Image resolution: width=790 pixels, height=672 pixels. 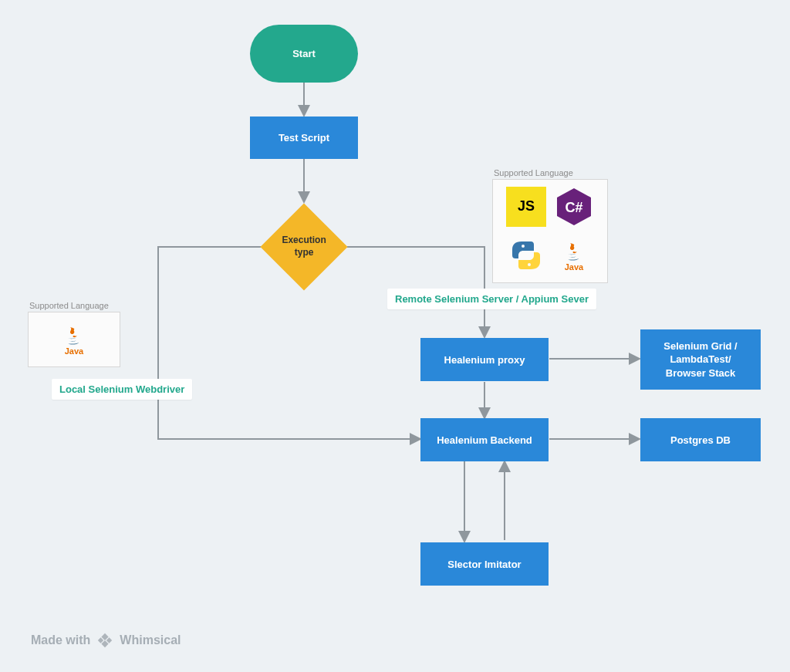 I want to click on postgres-db-label: Postgres DB, so click(x=701, y=440).